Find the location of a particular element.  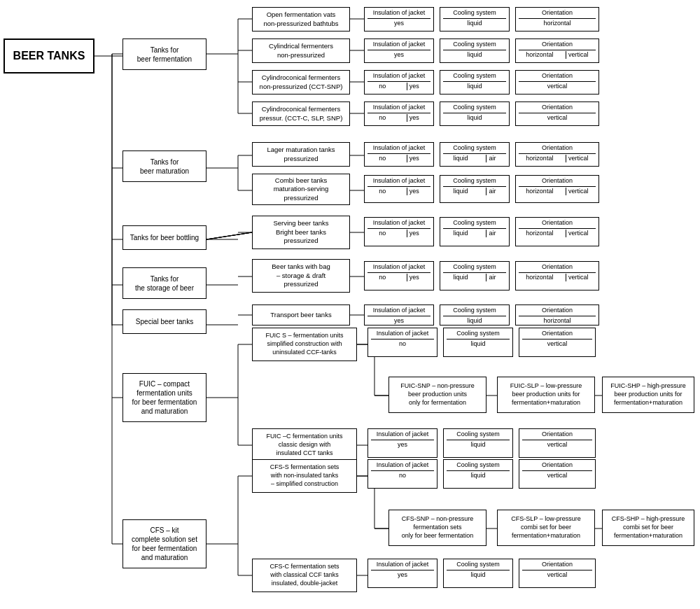

fuic-s: FUIC S – fermentation unitssimplified co… is located at coordinates (304, 344).